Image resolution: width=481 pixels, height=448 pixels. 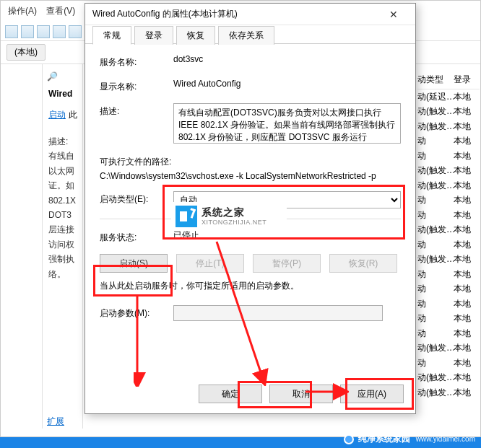 What do you see at coordinates (372, 394) in the screenshot?
I see `apply-button: 应用(A)` at bounding box center [372, 394].